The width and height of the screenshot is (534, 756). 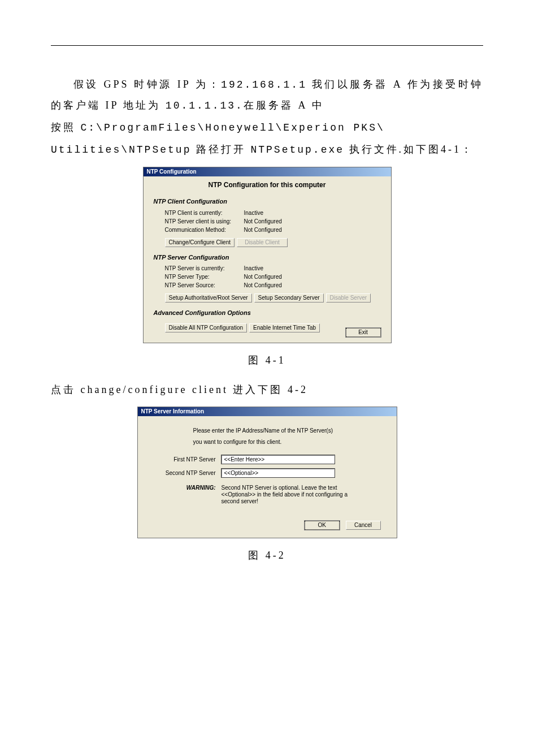 What do you see at coordinates (267, 360) in the screenshot?
I see `figure-4-1-caption: 图 4-1` at bounding box center [267, 360].